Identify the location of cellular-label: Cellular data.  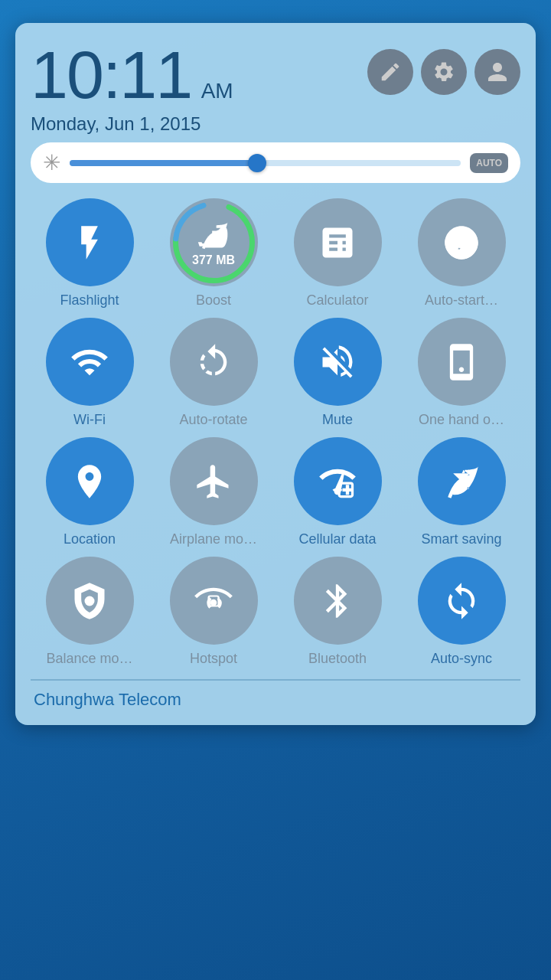
(337, 539).